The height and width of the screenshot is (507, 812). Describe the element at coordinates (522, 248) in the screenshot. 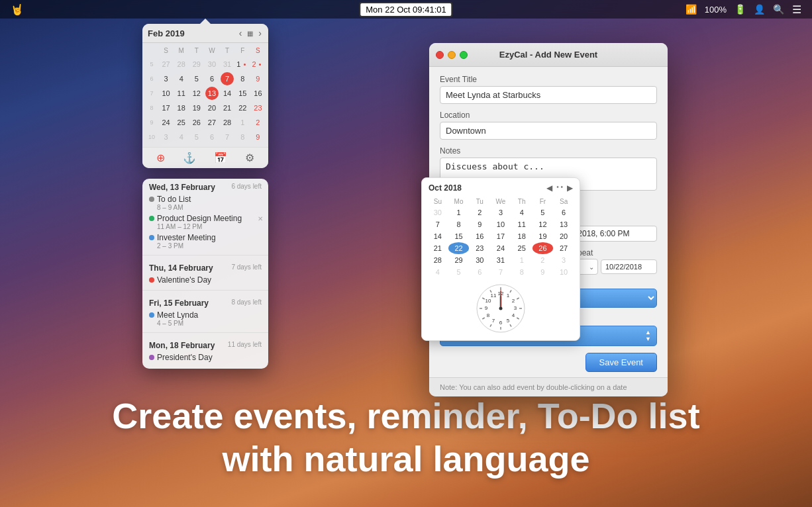

I see `dp-cell: 25` at that location.